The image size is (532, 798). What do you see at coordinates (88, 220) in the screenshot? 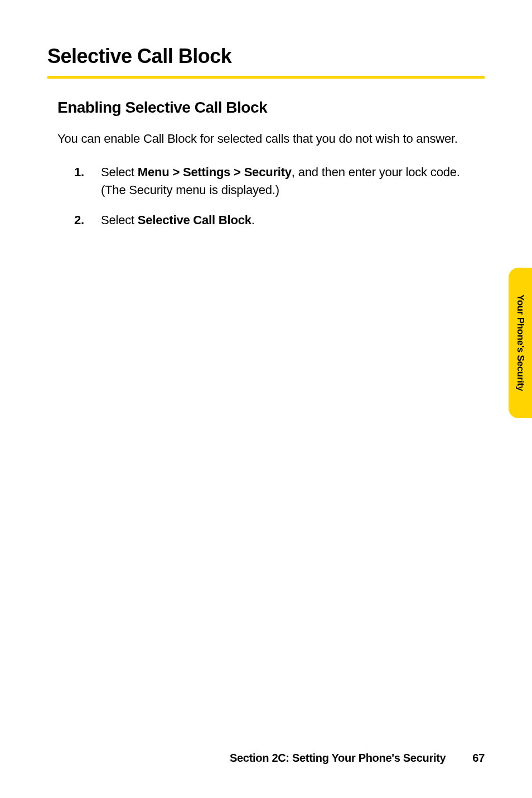
I see `step-number: 2.` at bounding box center [88, 220].